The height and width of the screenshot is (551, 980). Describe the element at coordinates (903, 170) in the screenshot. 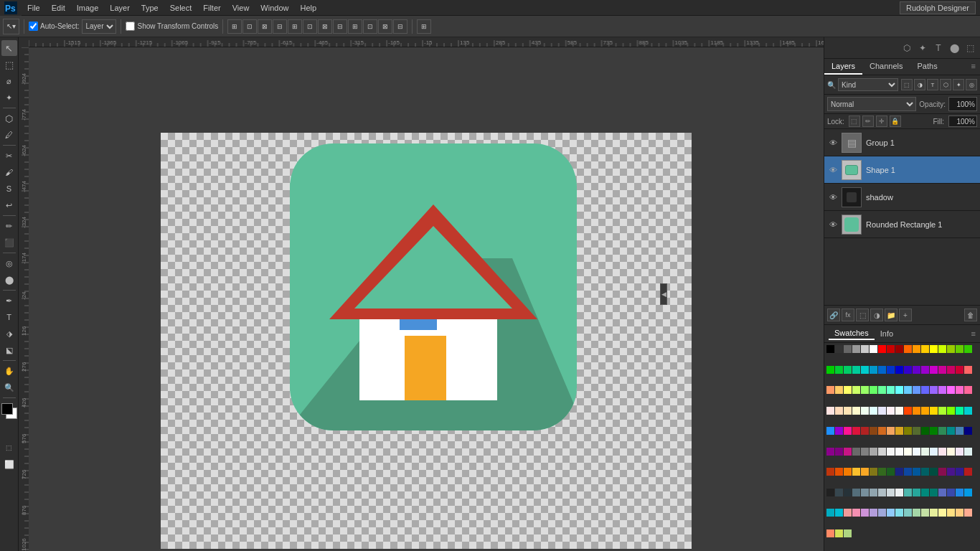

I see `layer-item-shape1: 👁 Shape 1` at that location.